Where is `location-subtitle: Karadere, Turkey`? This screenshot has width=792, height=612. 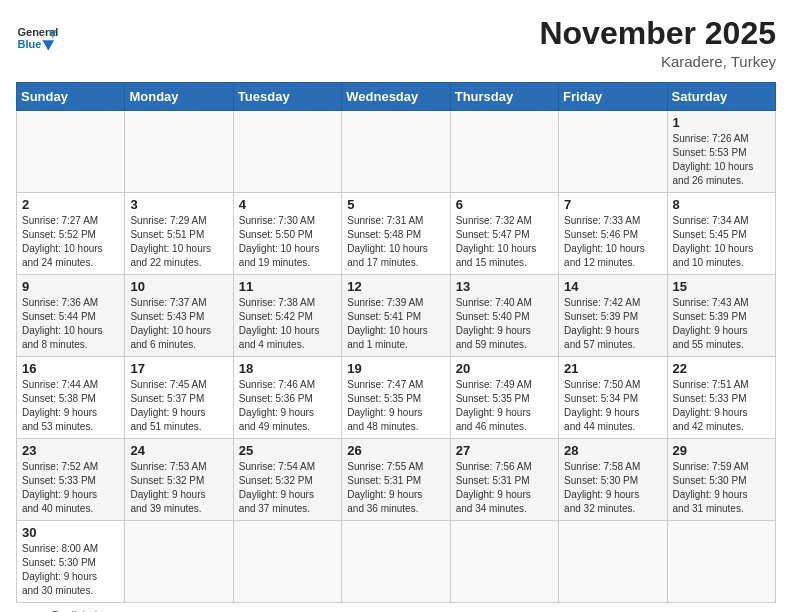
location-subtitle: Karadere, Turkey is located at coordinates (658, 62).